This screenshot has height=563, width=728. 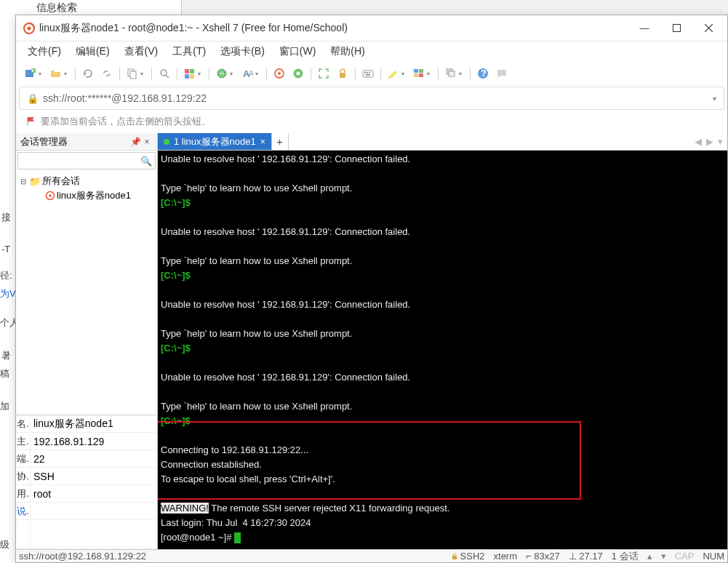 I want to click on status-ssh: SSH2, so click(x=468, y=556).